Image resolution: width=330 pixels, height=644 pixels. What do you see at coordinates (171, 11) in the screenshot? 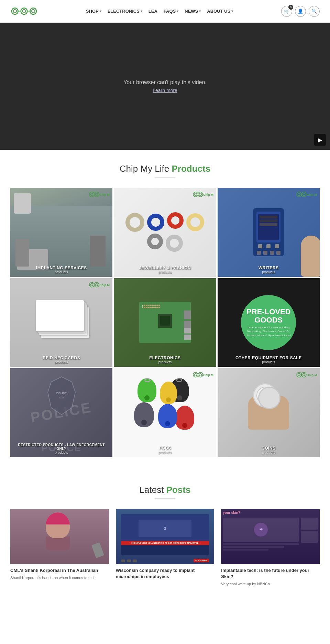
I see `nav-faqs: FAQS ▾` at bounding box center [171, 11].